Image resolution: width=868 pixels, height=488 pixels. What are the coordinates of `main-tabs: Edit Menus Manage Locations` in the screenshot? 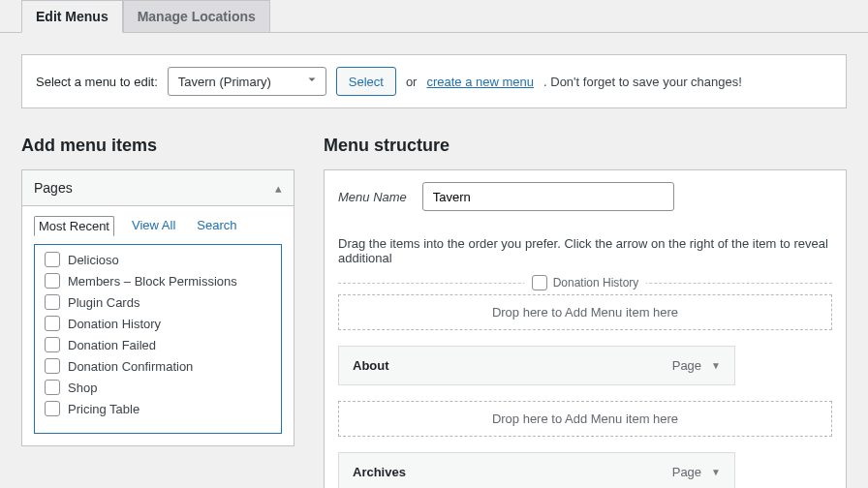 It's located at (434, 16).